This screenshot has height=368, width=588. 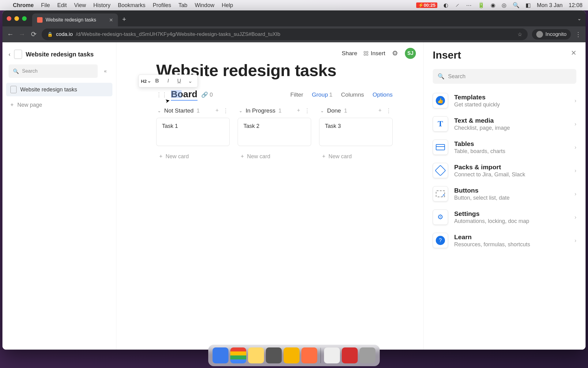 I want to click on board-columns-button: Columns, so click(x=353, y=95).